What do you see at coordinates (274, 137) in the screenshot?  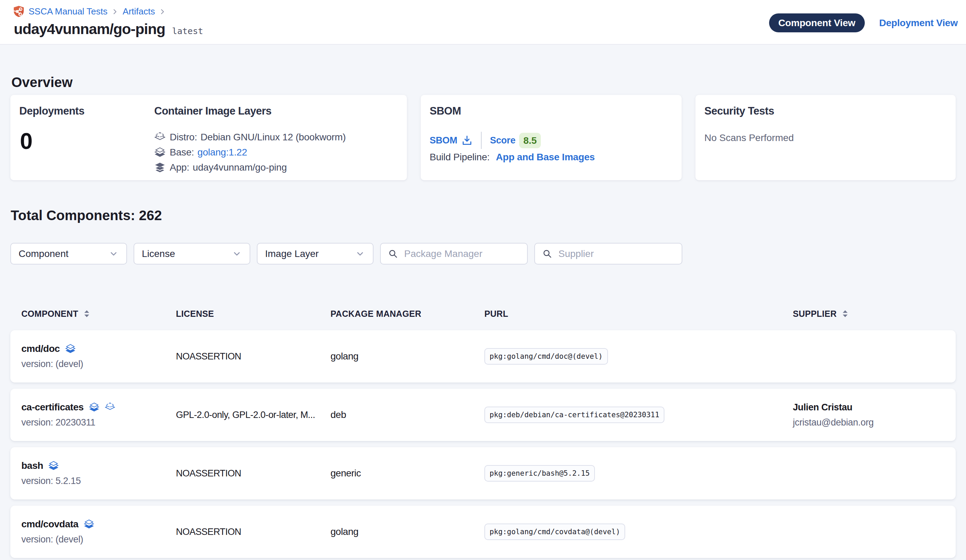 I see `layer-value: Debian GNU/Linux 12 (bookworm)` at bounding box center [274, 137].